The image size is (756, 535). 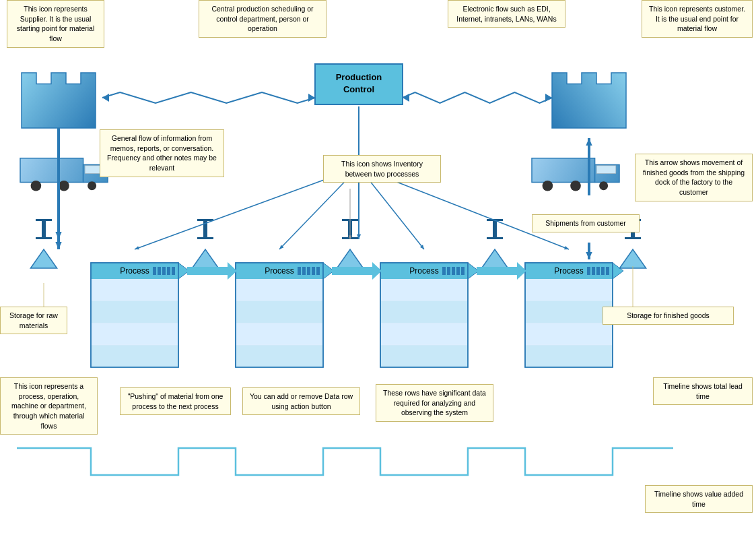 What do you see at coordinates (693, 178) in the screenshot?
I see `arrow-movement-callout: This arrow shows movement of finished go…` at bounding box center [693, 178].